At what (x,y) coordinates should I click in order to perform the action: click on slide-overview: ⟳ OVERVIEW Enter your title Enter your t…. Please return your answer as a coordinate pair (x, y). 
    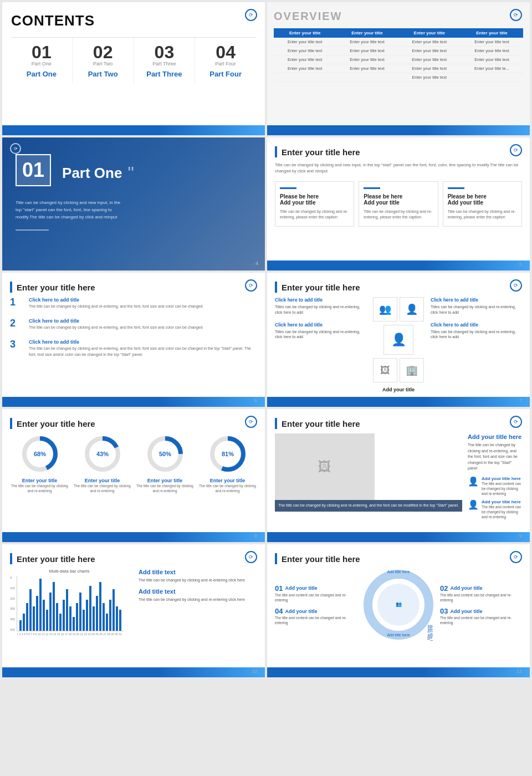
    Looking at the image, I should click on (398, 69).